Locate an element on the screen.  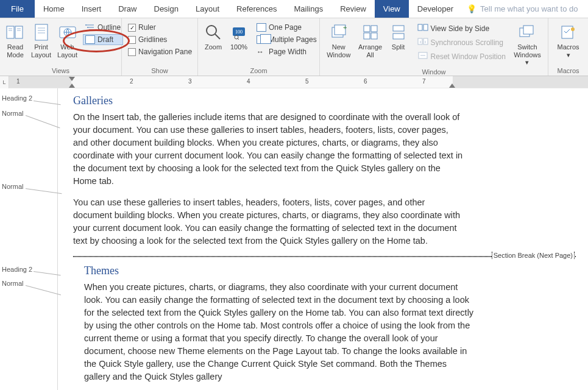
page-width-icon: ↔ is located at coordinates (261, 52).